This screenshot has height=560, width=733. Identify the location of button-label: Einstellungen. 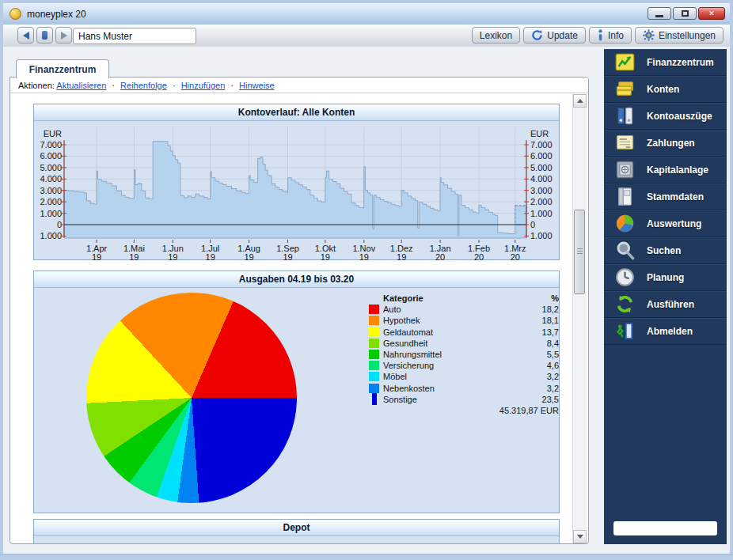
(687, 36).